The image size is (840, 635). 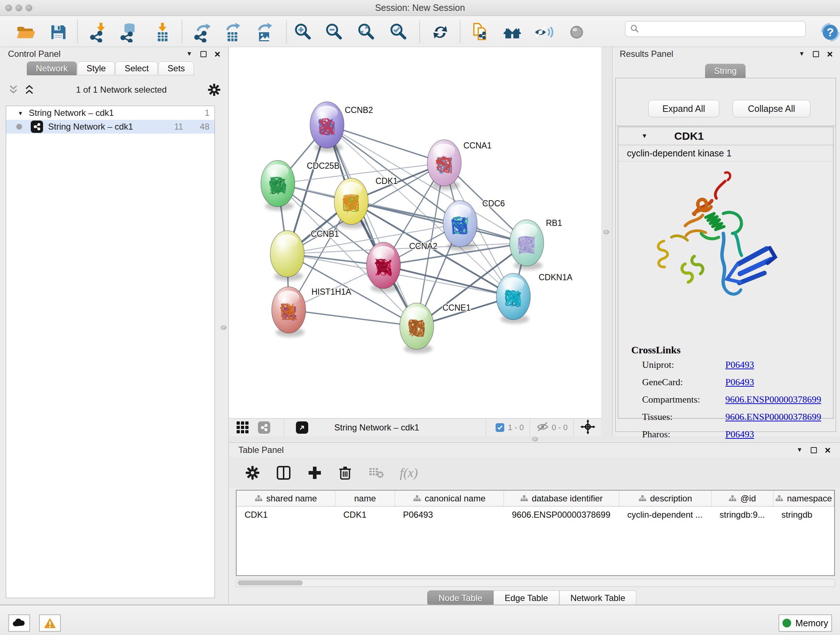 What do you see at coordinates (802, 54) in the screenshot?
I see `results-panel-collapse-icon: ▼` at bounding box center [802, 54].